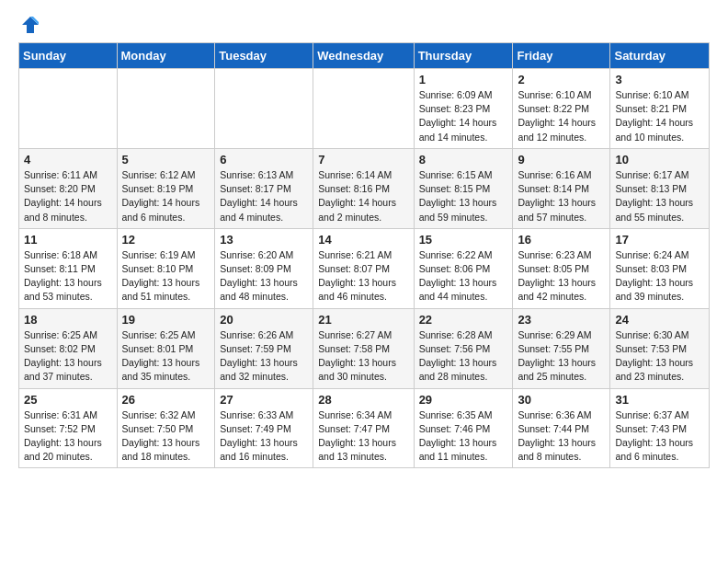 The width and height of the screenshot is (728, 563). Describe the element at coordinates (166, 399) in the screenshot. I see `day-number: 26` at that location.